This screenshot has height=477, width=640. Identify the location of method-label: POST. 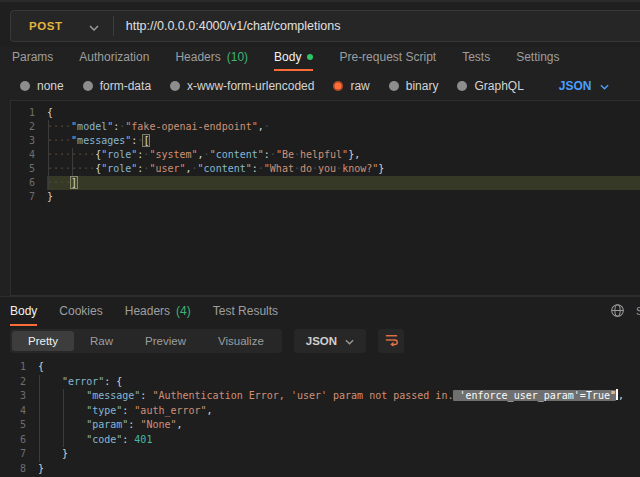
(46, 26).